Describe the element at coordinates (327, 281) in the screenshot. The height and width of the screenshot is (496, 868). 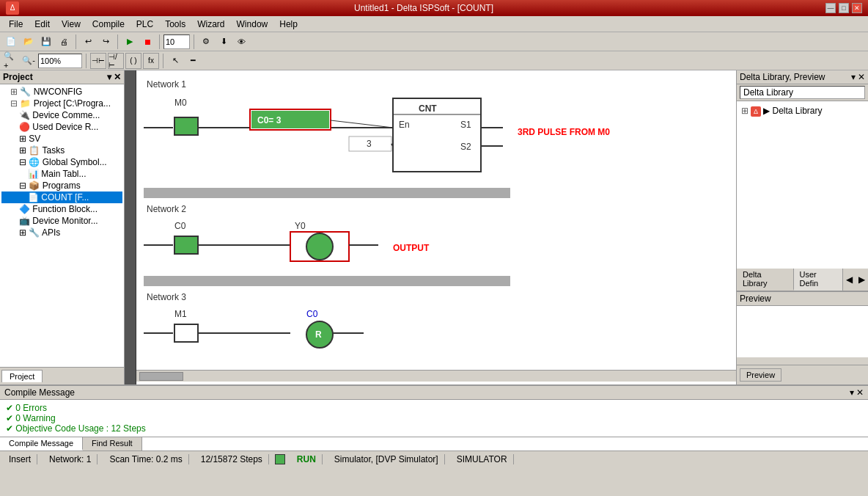
I see `network2-divider` at that location.